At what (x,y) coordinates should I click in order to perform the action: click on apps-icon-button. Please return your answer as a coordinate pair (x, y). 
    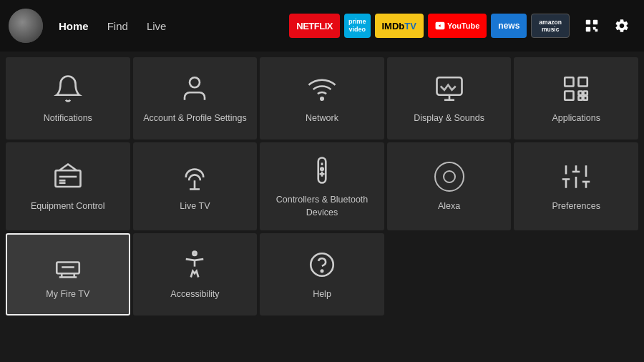
    Looking at the image, I should click on (592, 26).